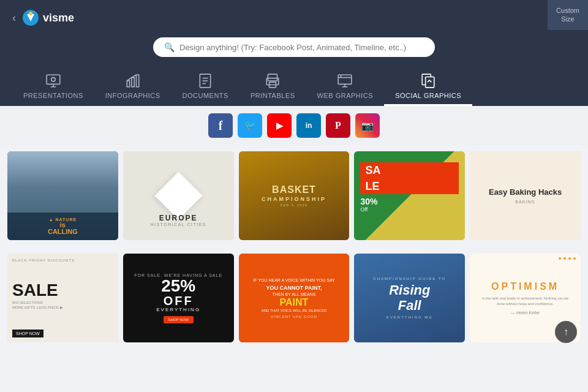  What do you see at coordinates (309, 126) in the screenshot?
I see `linkedin-filter: in` at bounding box center [309, 126].